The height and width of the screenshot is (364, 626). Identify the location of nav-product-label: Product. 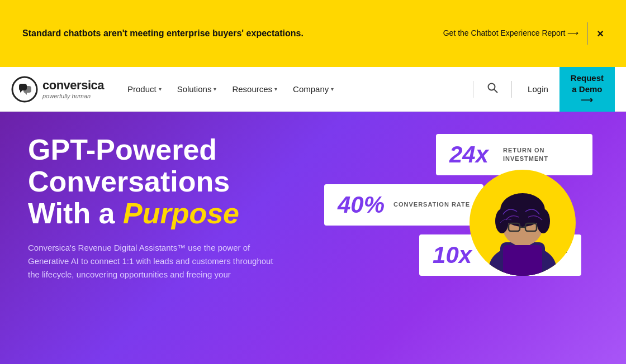
(142, 89).